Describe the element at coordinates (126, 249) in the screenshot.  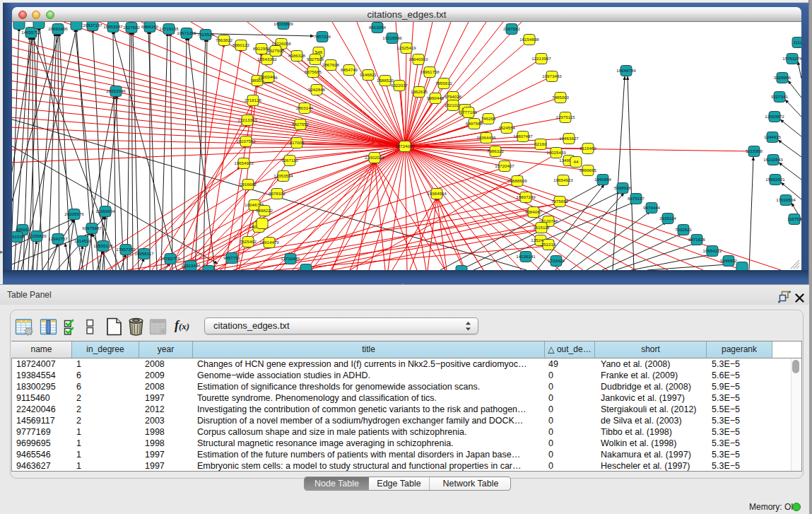
I see `svg-text: 17957255` at that location.